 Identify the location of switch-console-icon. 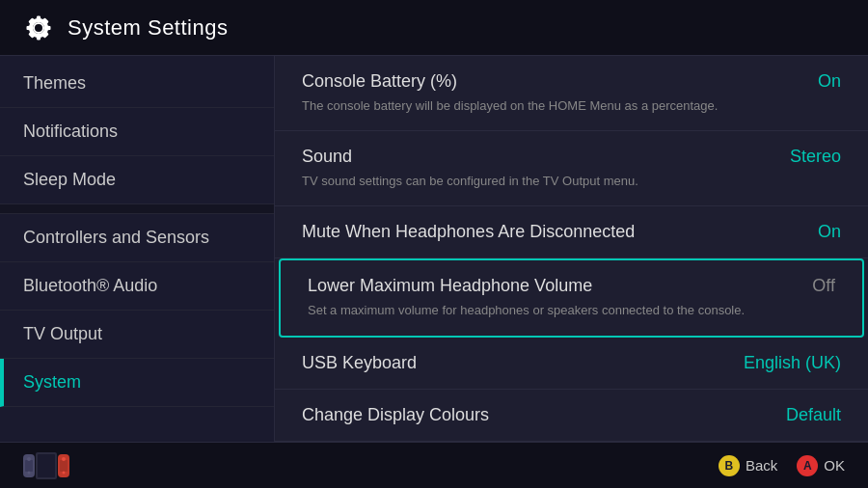
(46, 466).